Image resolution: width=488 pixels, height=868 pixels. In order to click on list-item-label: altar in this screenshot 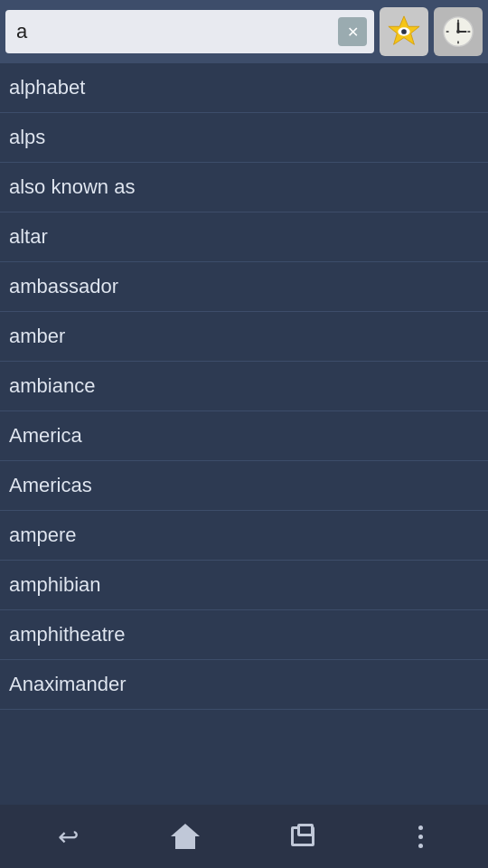, I will do `click(29, 237)`.